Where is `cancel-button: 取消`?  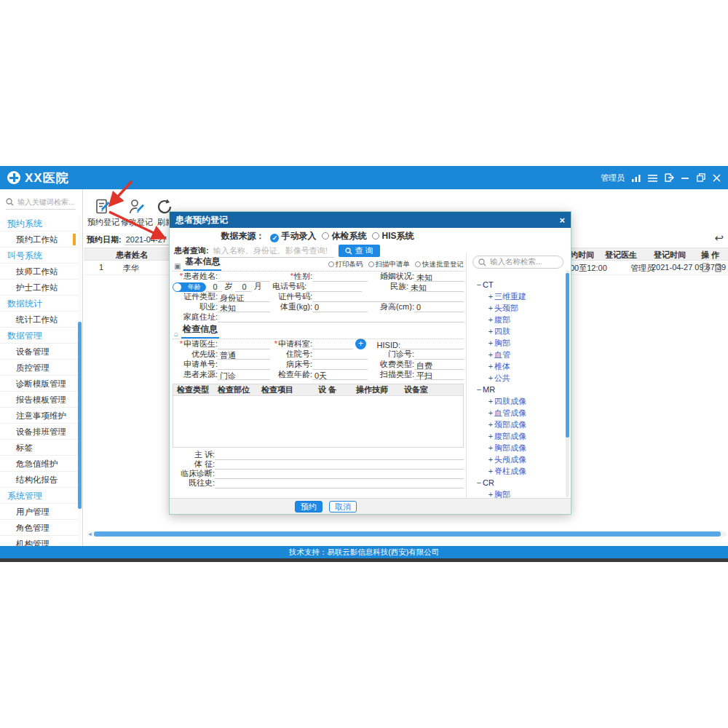 cancel-button: 取消 is located at coordinates (343, 507).